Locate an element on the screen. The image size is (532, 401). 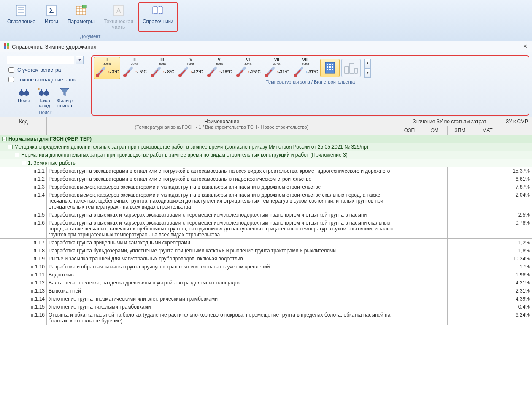
cell-code: п.1.7 is located at coordinates (24, 243).